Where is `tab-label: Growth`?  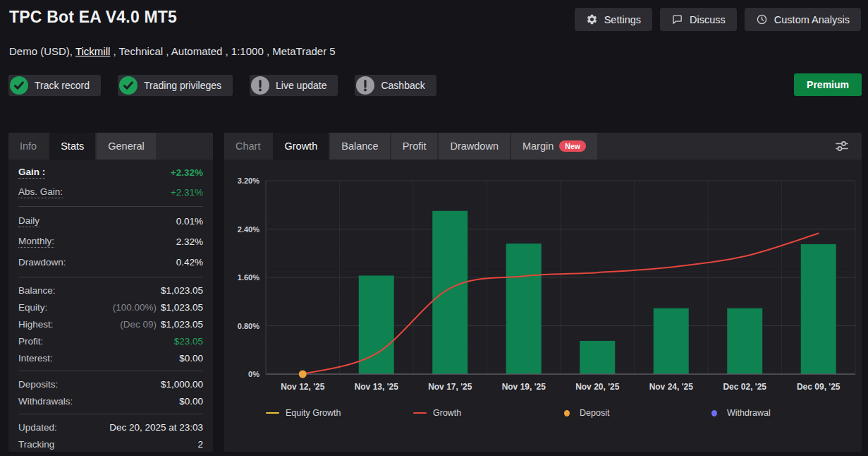
tab-label: Growth is located at coordinates (300, 146).